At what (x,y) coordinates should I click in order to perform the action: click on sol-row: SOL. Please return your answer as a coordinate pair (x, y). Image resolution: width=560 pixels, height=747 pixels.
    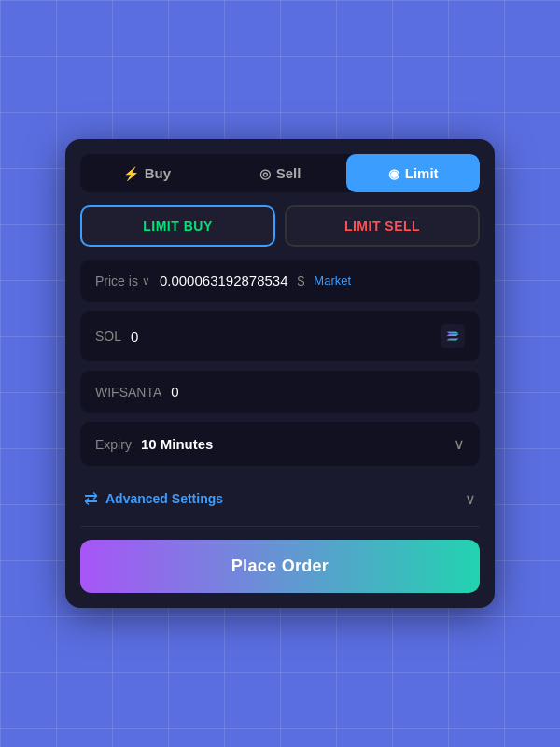
    Looking at the image, I should click on (280, 336).